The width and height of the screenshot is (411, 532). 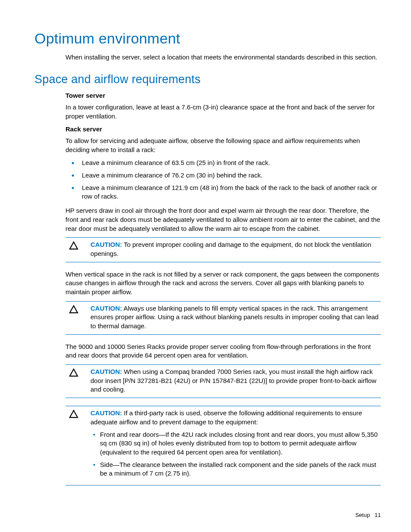 What do you see at coordinates (234, 380) in the screenshot?
I see `caution-body: When using a Compaq branded 7000 Series …` at bounding box center [234, 380].